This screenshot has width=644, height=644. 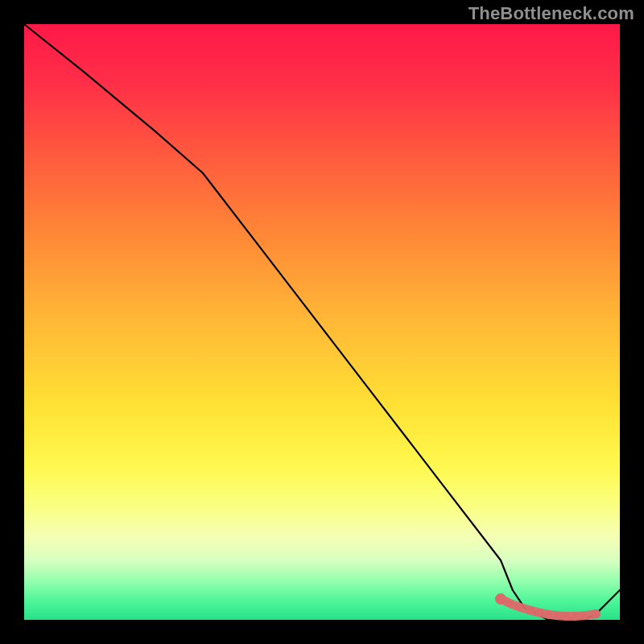 What do you see at coordinates (547, 607) in the screenshot?
I see `highlight-markers` at bounding box center [547, 607].